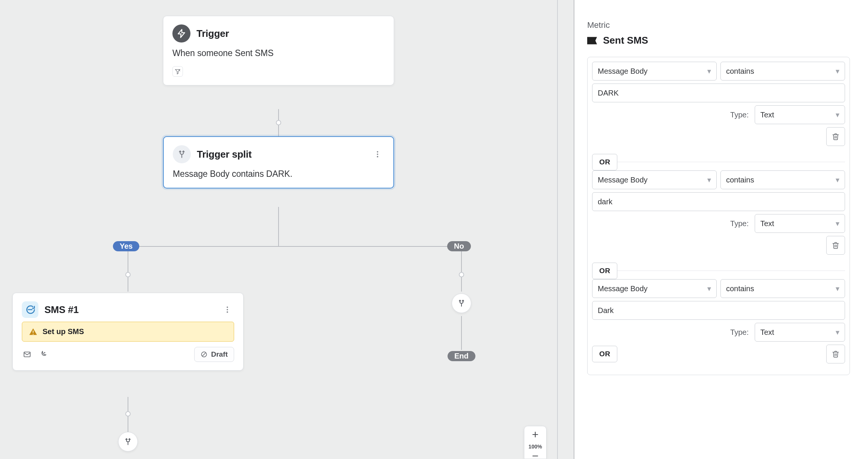 This screenshot has height=459, width=868. Describe the element at coordinates (605, 202) in the screenshot. I see `value-text: dark` at that location.